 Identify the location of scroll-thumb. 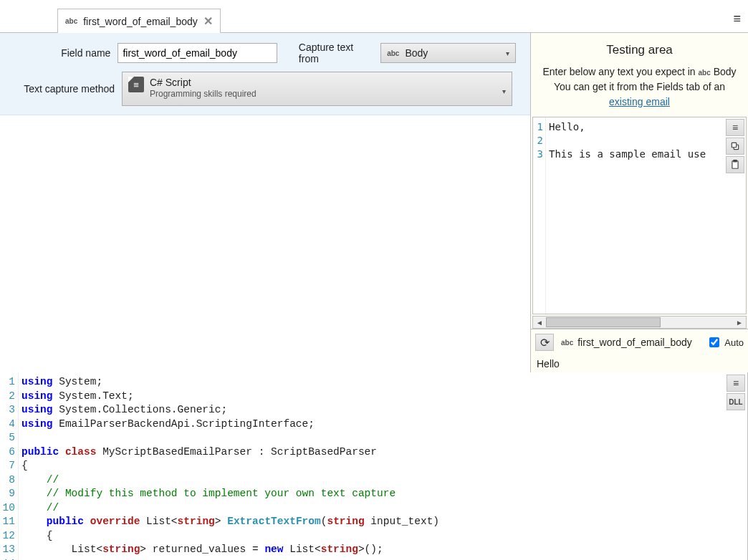
(603, 322).